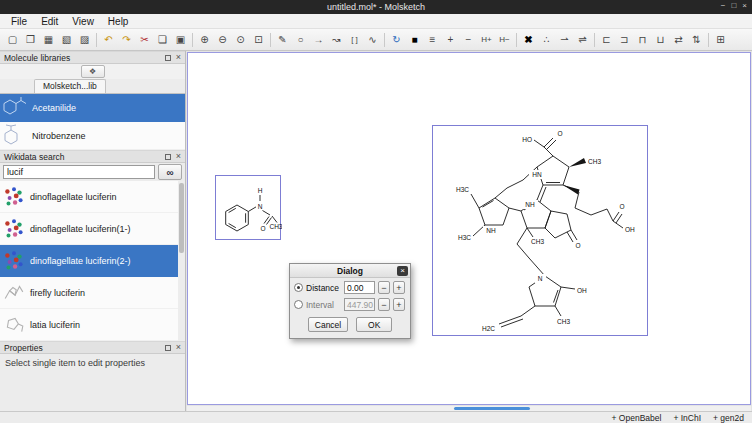 This screenshot has height=423, width=752. I want to click on zoom-original-icon: ⊙, so click(240, 40).